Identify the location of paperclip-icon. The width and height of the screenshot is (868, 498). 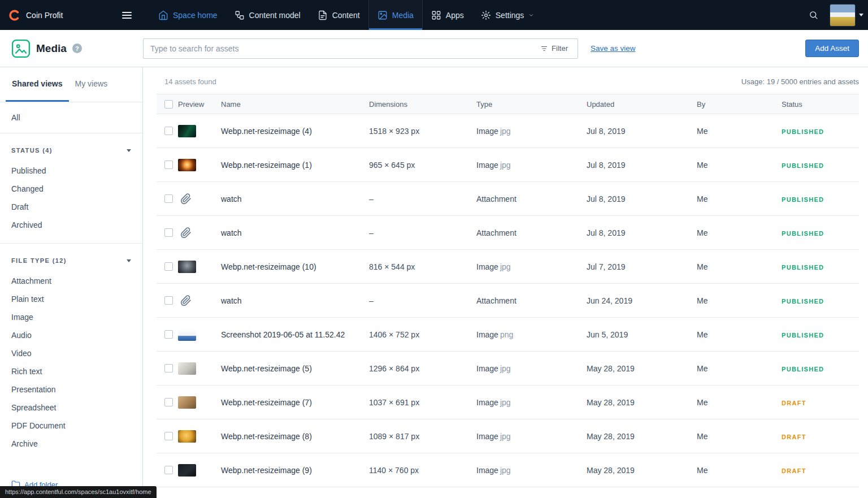
(186, 233).